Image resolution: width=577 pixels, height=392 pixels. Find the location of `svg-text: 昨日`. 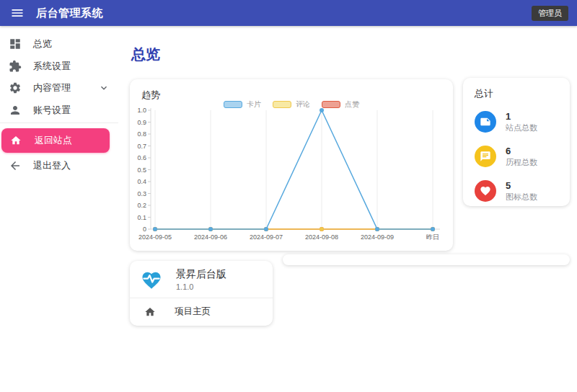

svg-text: 昨日 is located at coordinates (433, 237).